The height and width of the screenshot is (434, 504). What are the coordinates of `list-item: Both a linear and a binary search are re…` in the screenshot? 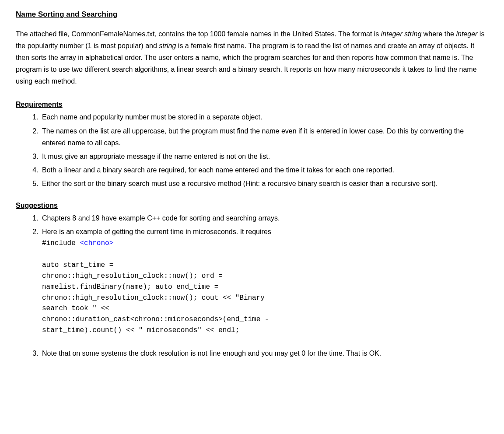 It's located at (264, 170).